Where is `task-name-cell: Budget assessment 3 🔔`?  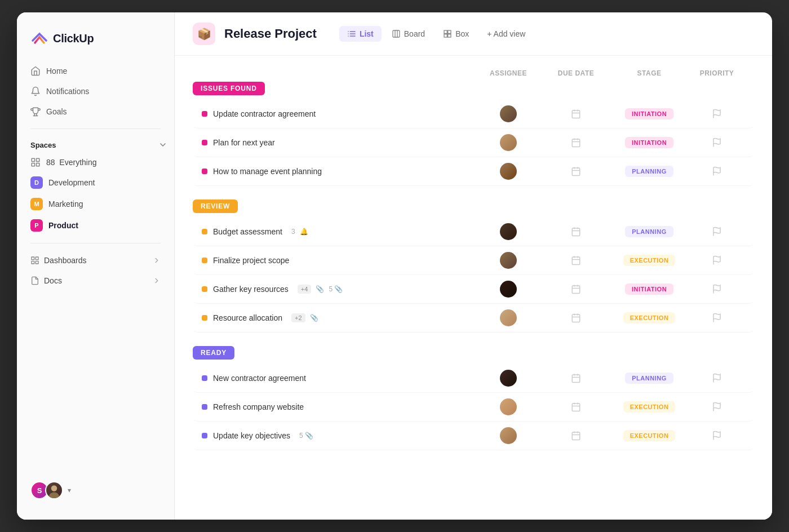 task-name-cell: Budget assessment 3 🔔 is located at coordinates (338, 232).